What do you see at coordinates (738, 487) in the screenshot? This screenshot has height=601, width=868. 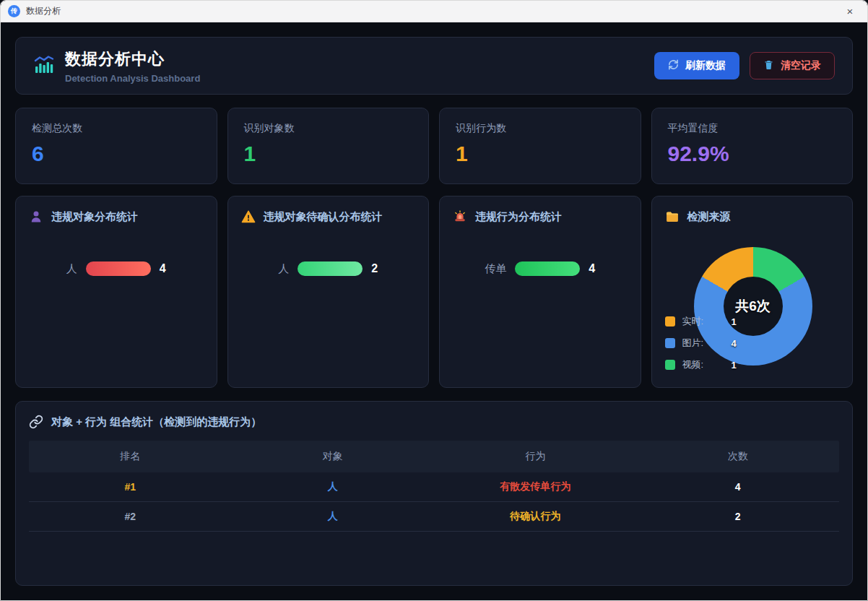 I see `cell-count: 4` at bounding box center [738, 487].